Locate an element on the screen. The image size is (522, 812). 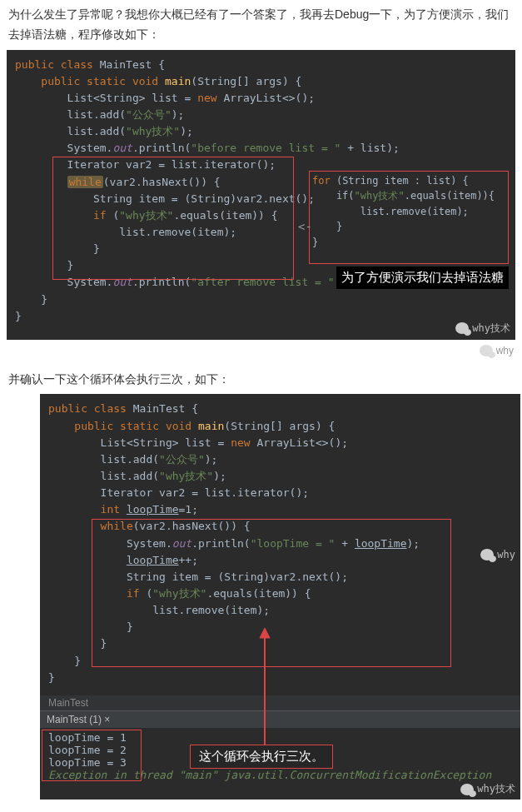
paragraph-1: 为什么发生了异常呢？我想你大概已经有了一个答案了，我再去Debug一下，为了方便… is located at coordinates (261, 25).